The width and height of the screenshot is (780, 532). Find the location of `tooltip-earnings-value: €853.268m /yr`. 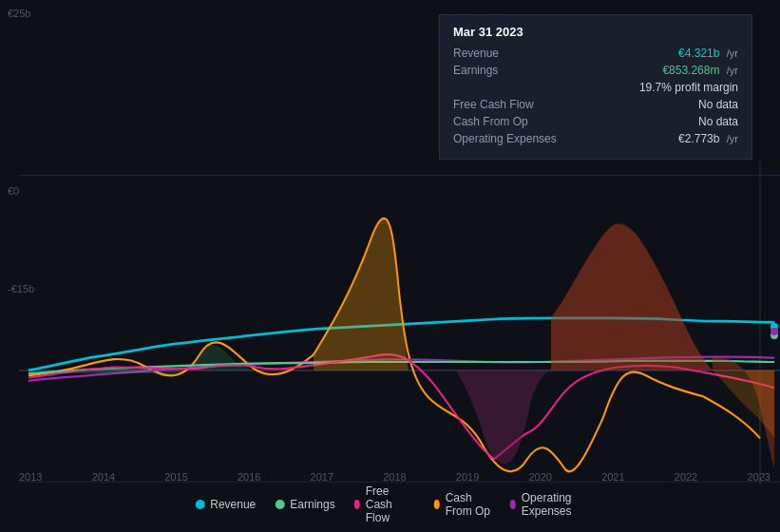

tooltip-earnings-value: €853.268m /yr is located at coordinates (700, 70).